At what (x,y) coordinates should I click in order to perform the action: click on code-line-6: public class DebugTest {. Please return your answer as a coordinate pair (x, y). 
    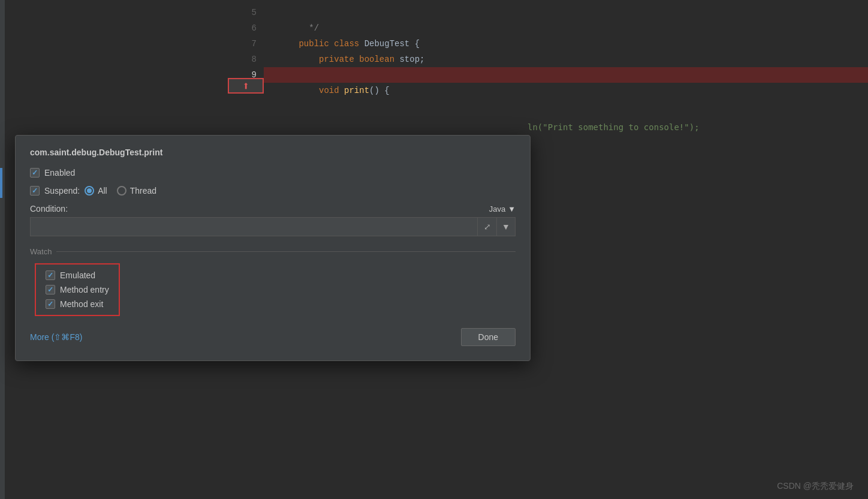
    Looking at the image, I should click on (566, 28).